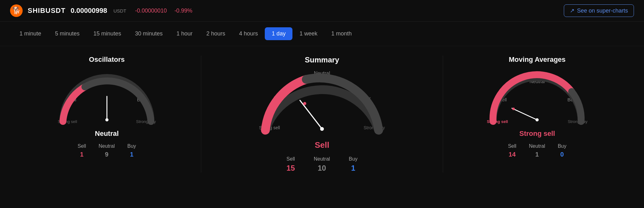  I want to click on osc-stat-buy-value: 1, so click(131, 154).